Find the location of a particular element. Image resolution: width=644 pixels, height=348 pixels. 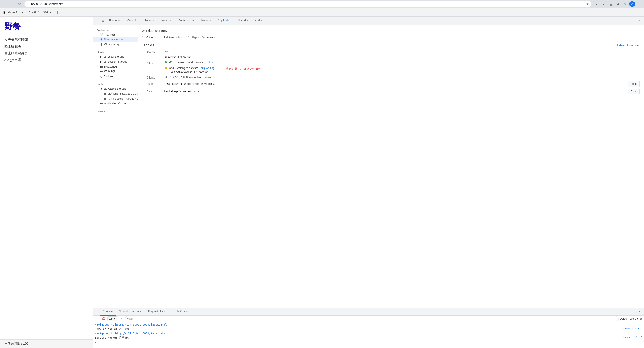

offline-checkbox-label: Offline is located at coordinates (148, 38).